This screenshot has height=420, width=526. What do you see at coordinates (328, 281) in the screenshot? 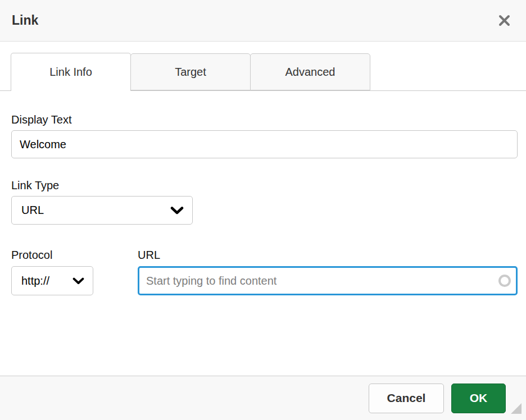
I see `url-input-wrapper` at bounding box center [328, 281].